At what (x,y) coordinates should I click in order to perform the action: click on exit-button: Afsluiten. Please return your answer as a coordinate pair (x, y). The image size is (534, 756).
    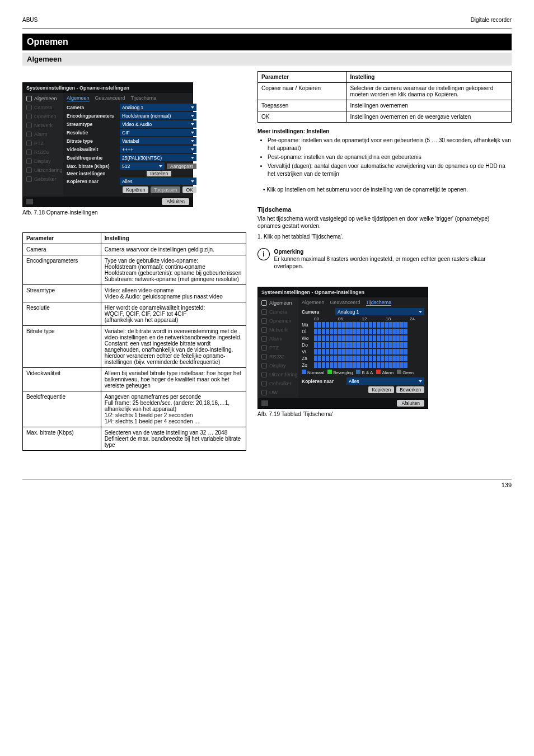
    Looking at the image, I should click on (411, 403).